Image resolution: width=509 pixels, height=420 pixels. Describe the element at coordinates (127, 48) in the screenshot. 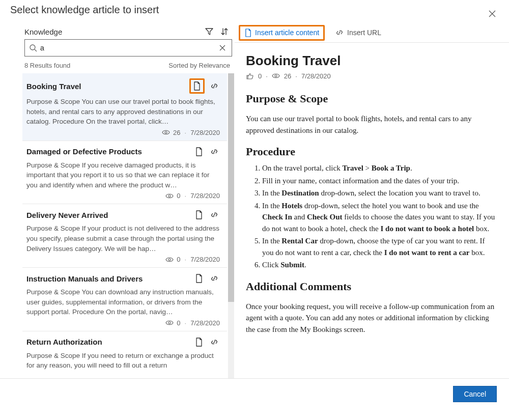

I see `search-input` at that location.